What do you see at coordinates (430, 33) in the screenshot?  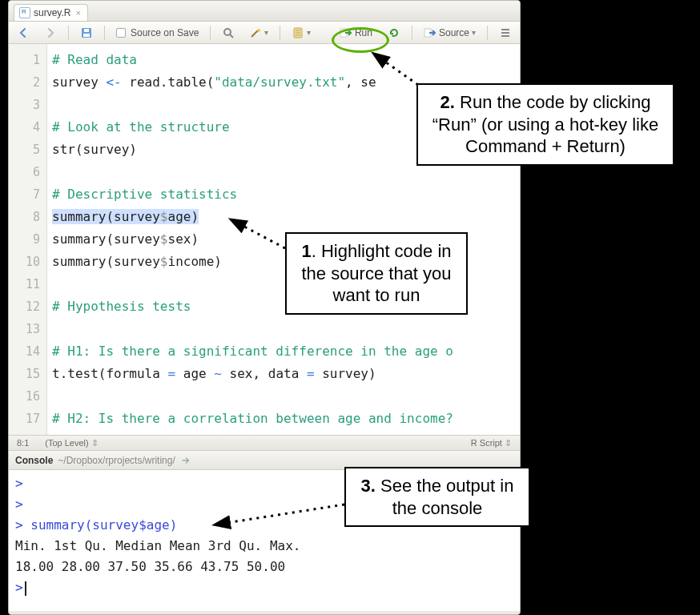 I see `source-icon` at bounding box center [430, 33].